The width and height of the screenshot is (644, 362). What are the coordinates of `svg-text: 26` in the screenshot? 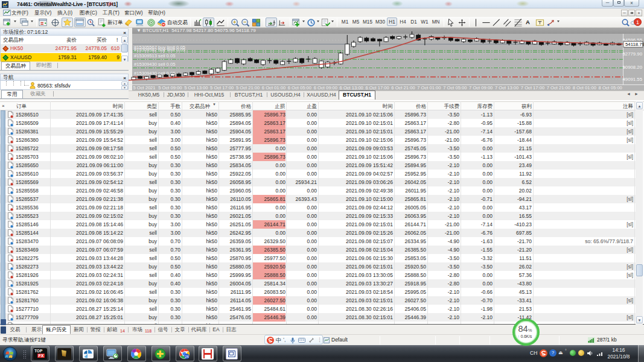 It's located at (187, 357).